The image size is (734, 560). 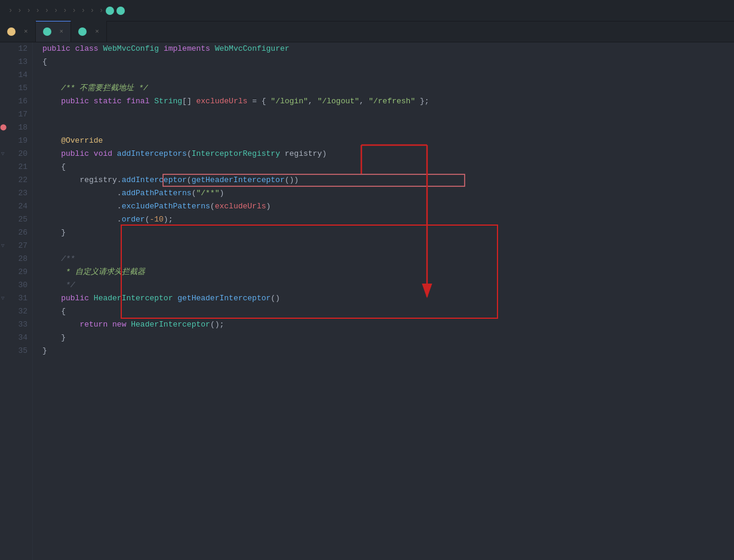 What do you see at coordinates (62, 32) in the screenshot?
I see `tab-webmvcconfig-close: ×` at bounding box center [62, 32].